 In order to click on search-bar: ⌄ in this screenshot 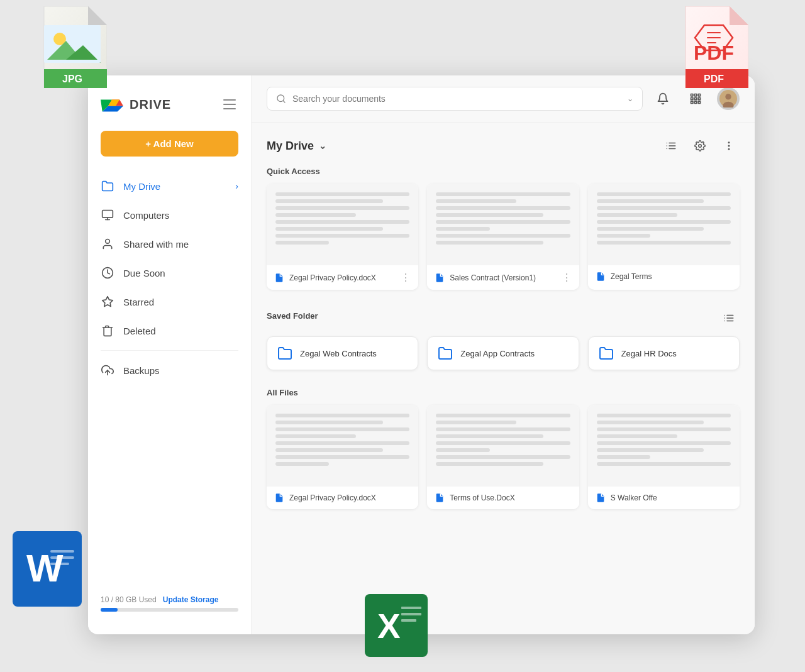, I will do `click(455, 99)`.